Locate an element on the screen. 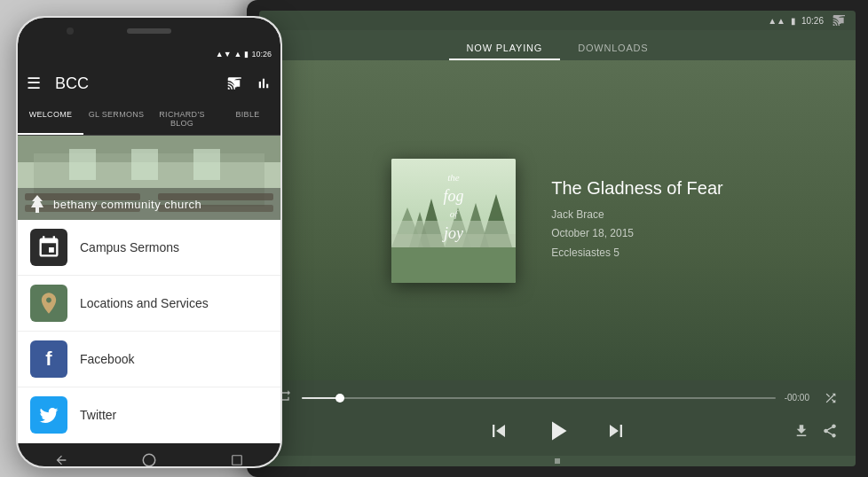  tablet-signal-icon: ▲▲ is located at coordinates (777, 21).